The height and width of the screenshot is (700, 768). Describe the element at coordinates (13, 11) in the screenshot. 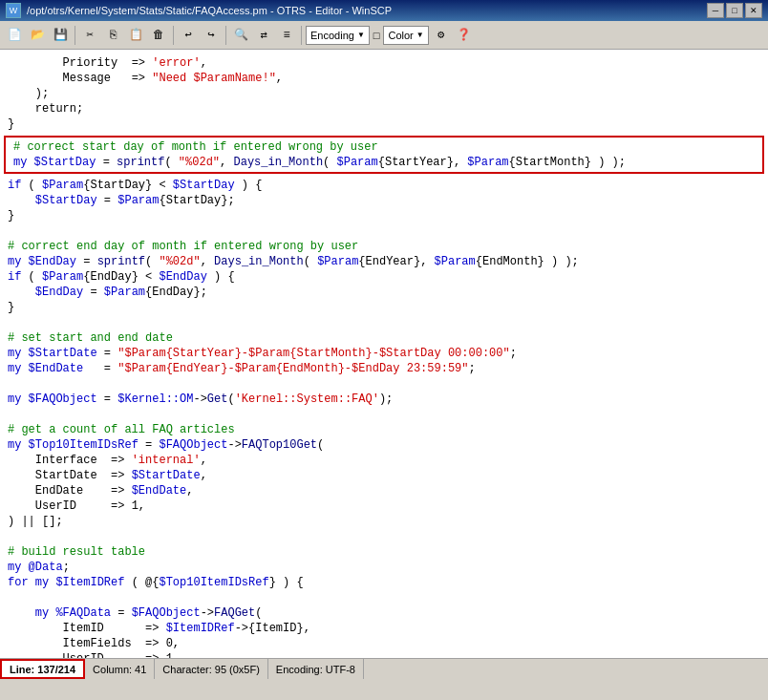

I see `app-icon: W` at that location.